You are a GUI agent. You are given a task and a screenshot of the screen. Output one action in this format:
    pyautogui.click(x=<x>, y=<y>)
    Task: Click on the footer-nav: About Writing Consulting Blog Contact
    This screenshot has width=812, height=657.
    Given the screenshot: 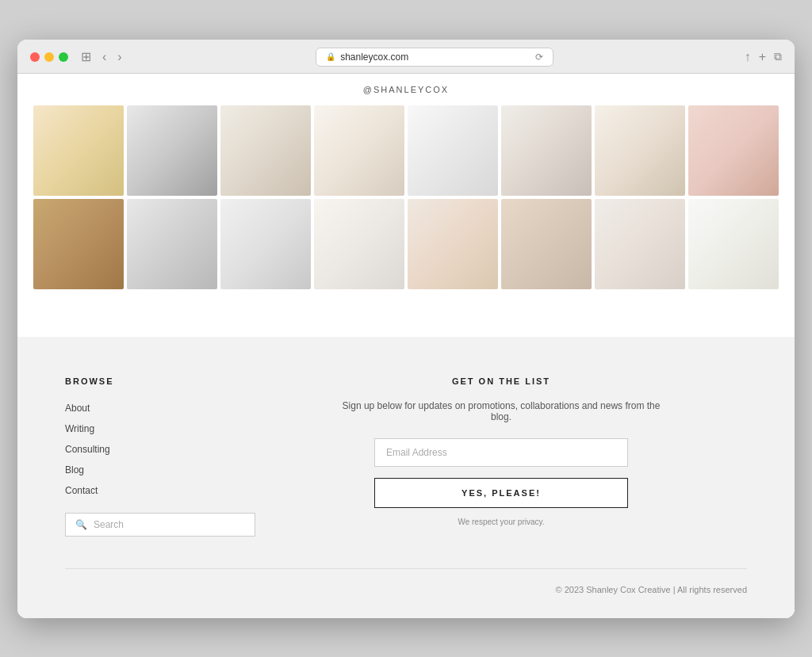 What is the action you would take?
    pyautogui.click(x=144, y=449)
    